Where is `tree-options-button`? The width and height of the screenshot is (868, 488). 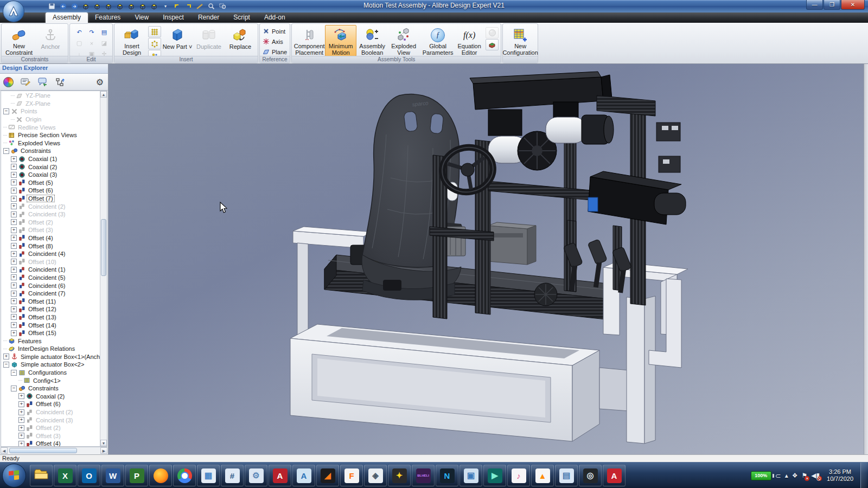 tree-options-button is located at coordinates (60, 82).